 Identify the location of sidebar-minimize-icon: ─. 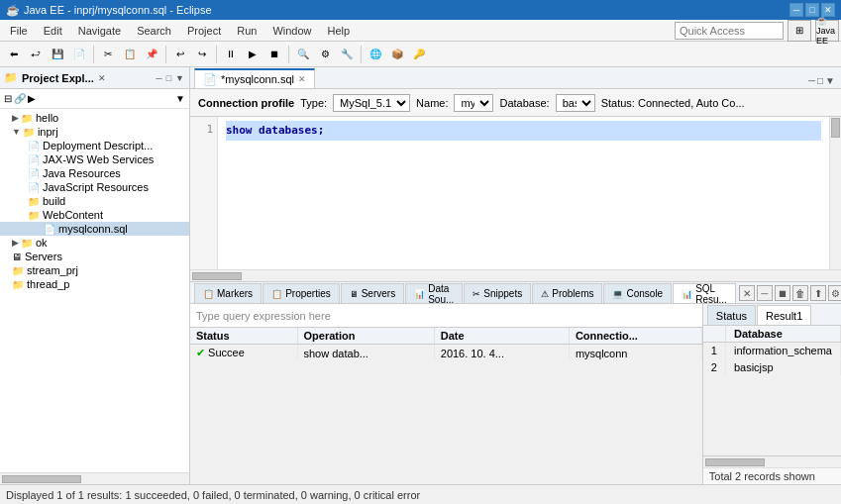
(158, 78).